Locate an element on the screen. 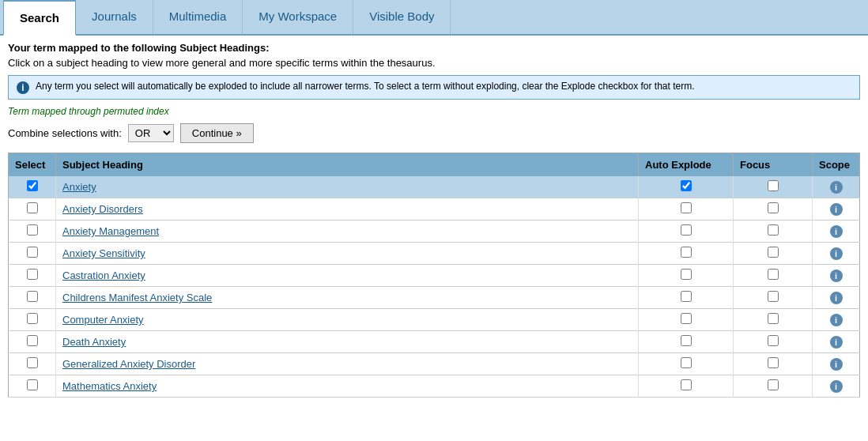 The width and height of the screenshot is (868, 441). tab-journals: Journals is located at coordinates (115, 17).